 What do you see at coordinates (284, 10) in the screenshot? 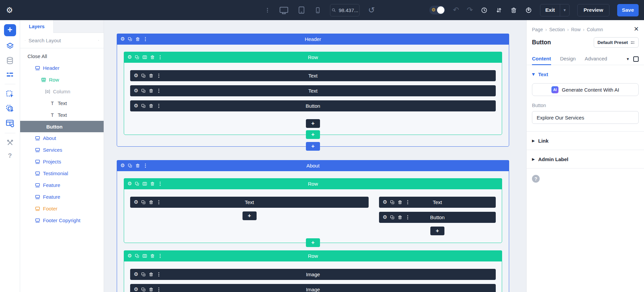
I see `desktop-view-icon` at bounding box center [284, 10].